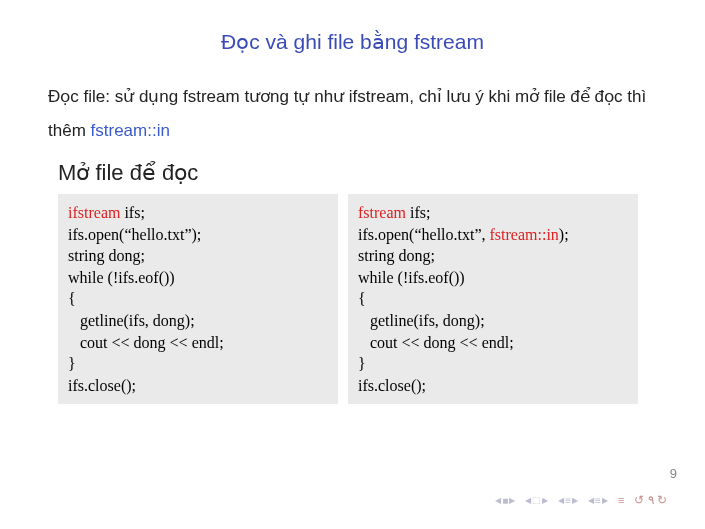 This screenshot has width=705, height=529. Describe the element at coordinates (621, 500) in the screenshot. I see `nav-outline-icon: ≡` at that location.